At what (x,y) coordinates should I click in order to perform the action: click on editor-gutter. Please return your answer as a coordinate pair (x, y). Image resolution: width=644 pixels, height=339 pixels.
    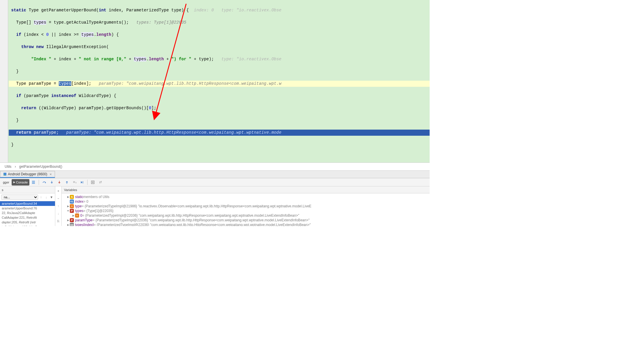
    Looking at the image, I should click on (4, 81).